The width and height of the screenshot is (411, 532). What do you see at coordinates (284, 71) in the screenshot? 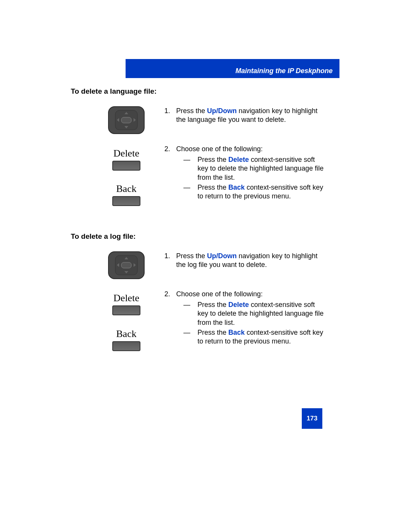
I see `chapter-title: Maintaining the IP Deskphone` at bounding box center [284, 71].